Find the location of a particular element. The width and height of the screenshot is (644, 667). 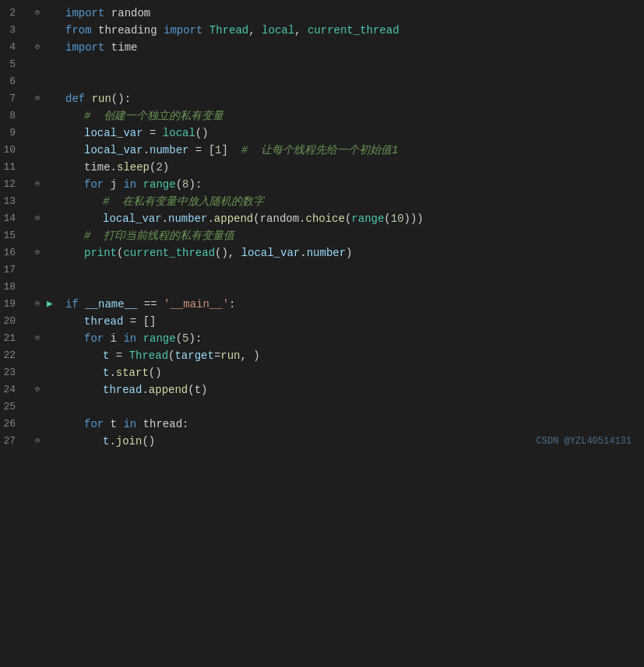

ln-15: 15 is located at coordinates (11, 236).